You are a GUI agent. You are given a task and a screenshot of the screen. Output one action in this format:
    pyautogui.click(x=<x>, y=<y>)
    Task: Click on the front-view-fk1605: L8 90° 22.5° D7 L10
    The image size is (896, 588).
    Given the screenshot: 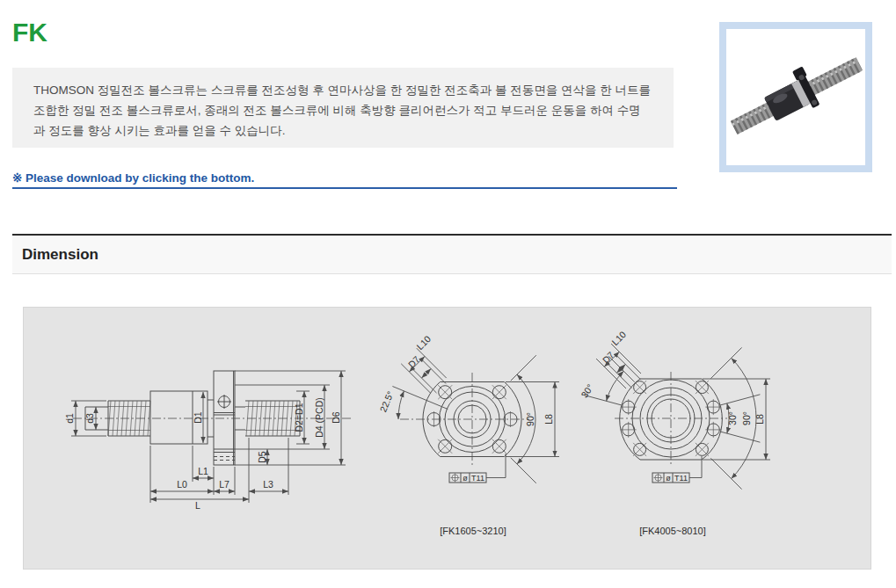 What is the action you would take?
    pyautogui.click(x=468, y=434)
    